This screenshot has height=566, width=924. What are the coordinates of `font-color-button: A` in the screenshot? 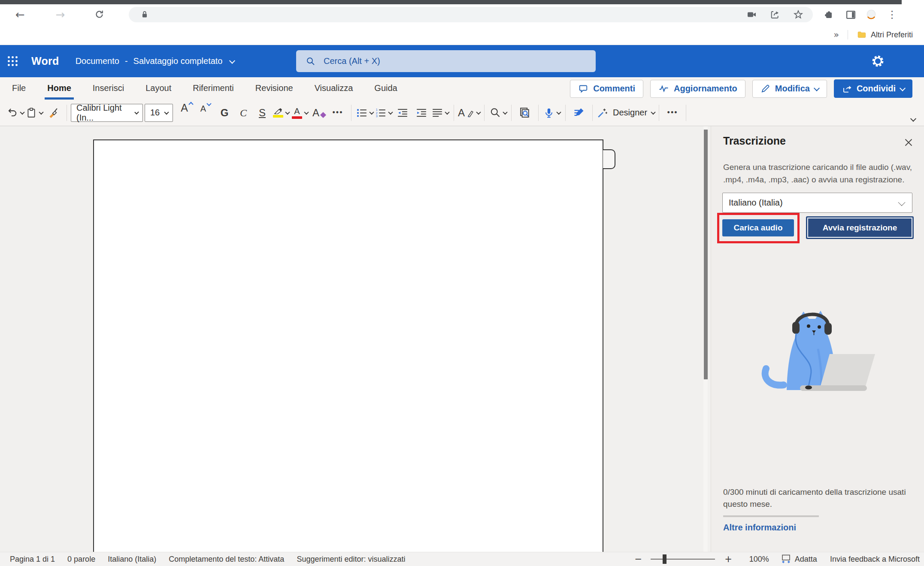 It's located at (300, 113).